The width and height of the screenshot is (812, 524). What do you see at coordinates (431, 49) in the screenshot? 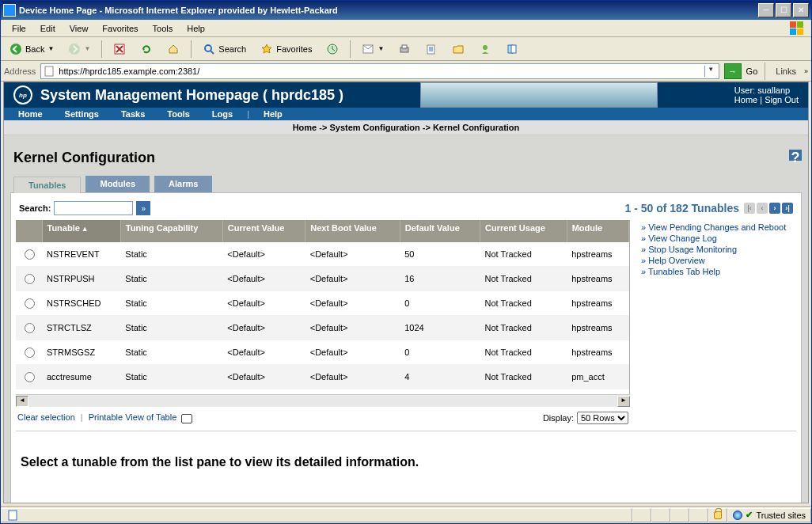
I see `edit-button` at bounding box center [431, 49].